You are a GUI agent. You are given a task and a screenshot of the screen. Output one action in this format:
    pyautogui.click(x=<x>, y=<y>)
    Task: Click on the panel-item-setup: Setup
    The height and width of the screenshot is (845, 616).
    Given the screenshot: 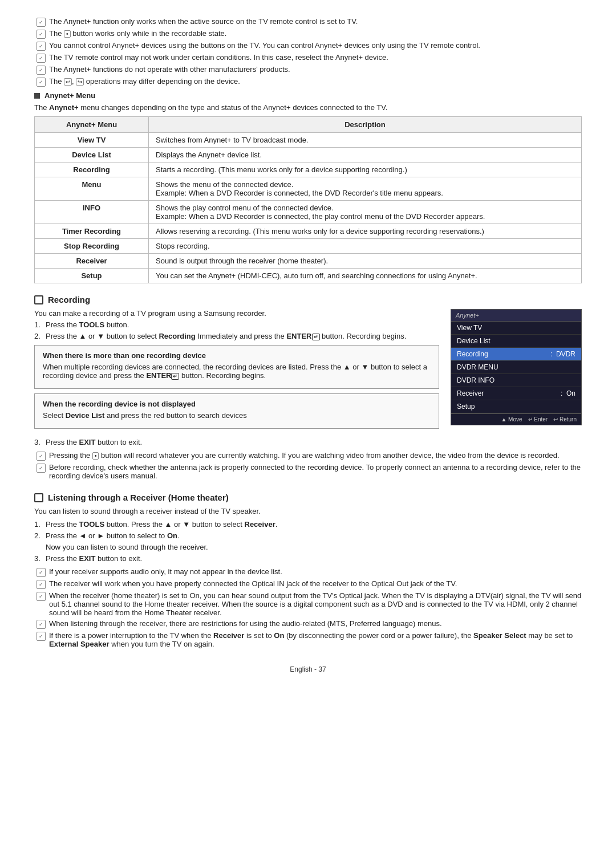 What is the action you would take?
    pyautogui.click(x=516, y=407)
    